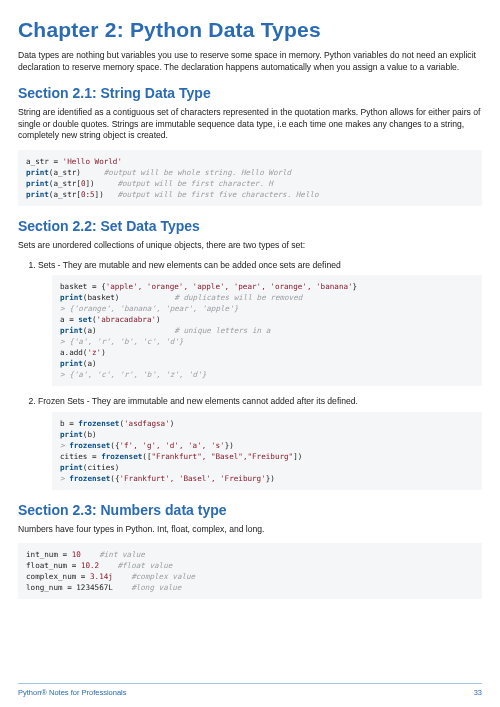 This screenshot has height=707, width=500. I want to click on footer-left: Python® Notes for Professionals, so click(72, 692).